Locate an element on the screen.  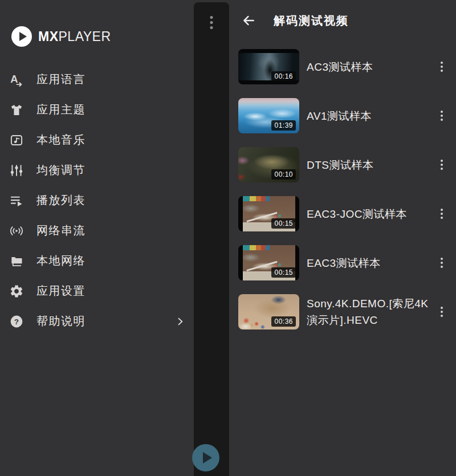
page-title: 解码测试视频 is located at coordinates (311, 21).